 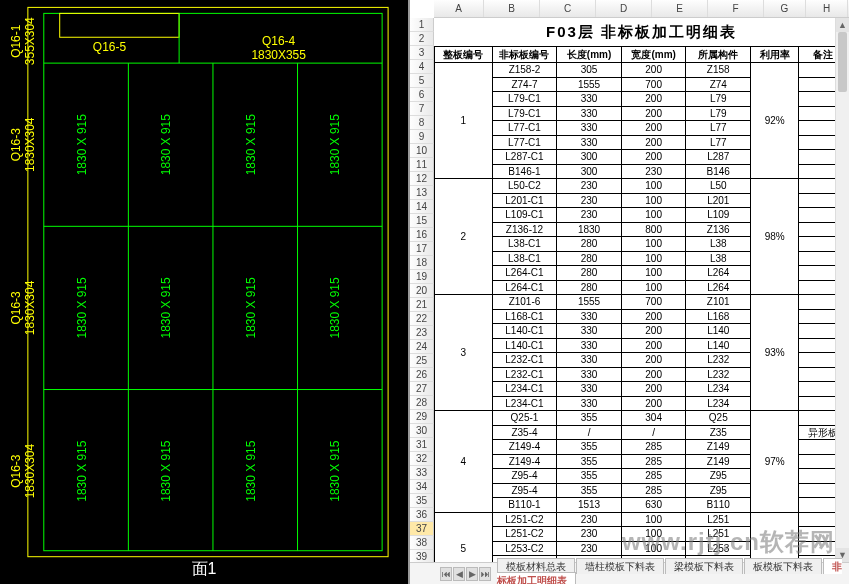 What do you see at coordinates (524, 360) in the screenshot?
I see `data-cell: L232-C1` at bounding box center [524, 360].